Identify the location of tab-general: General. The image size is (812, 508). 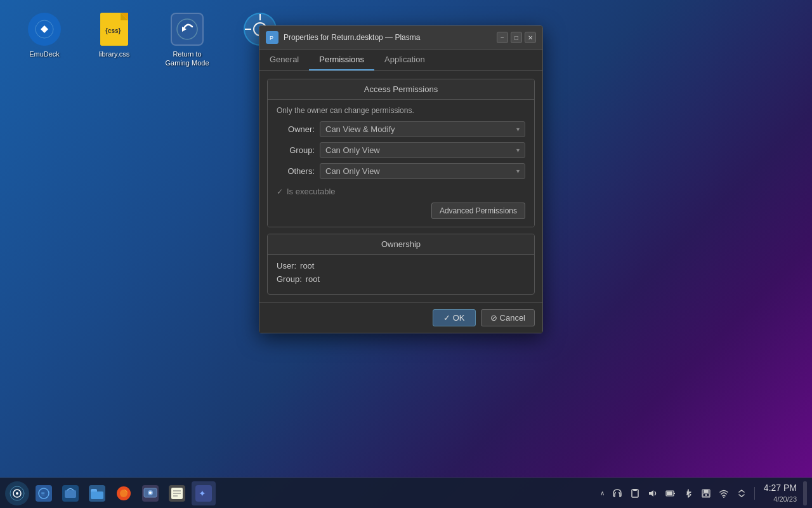
(284, 60).